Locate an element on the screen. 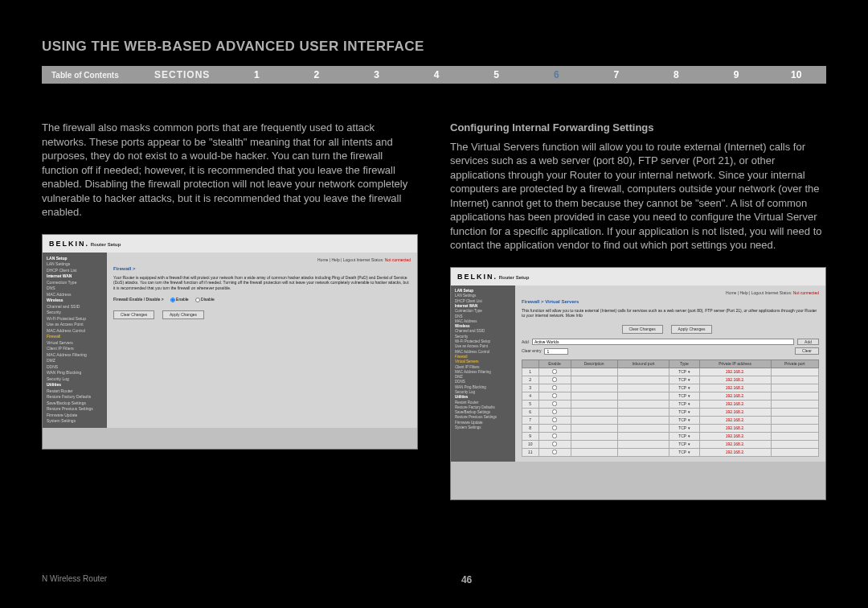  table-header: Inbound port is located at coordinates (643, 364).